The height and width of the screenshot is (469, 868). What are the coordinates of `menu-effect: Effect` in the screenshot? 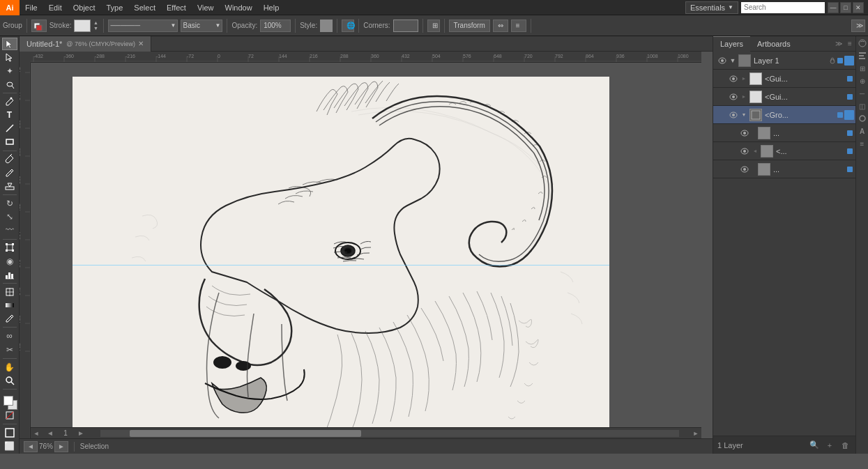 It's located at (176, 8).